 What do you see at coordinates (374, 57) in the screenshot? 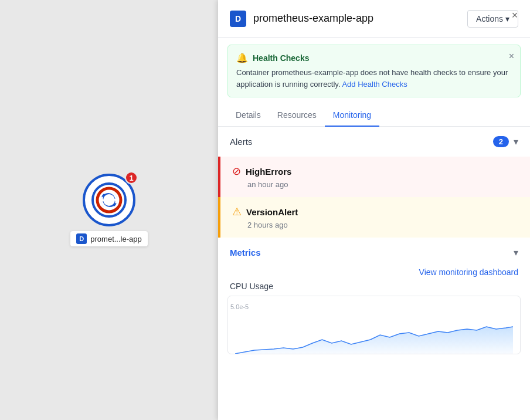
I see `health-banner-header: 🔔 Health Checks` at bounding box center [374, 57].